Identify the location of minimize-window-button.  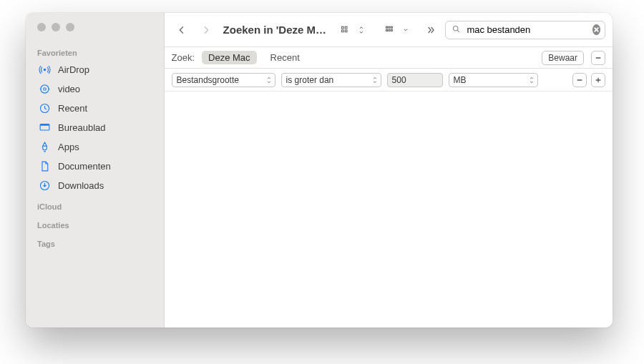
(56, 27).